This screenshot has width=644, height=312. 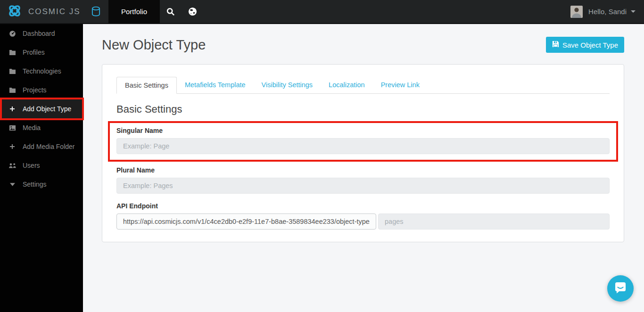 What do you see at coordinates (12, 166) in the screenshot?
I see `users-icon` at bounding box center [12, 166].